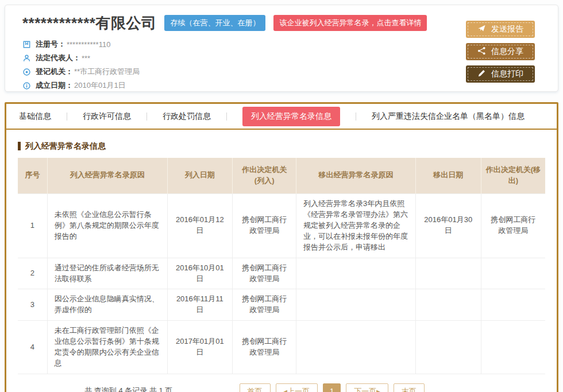 Image resolution: width=563 pixels, height=392 pixels. I want to click on cell-removal-authority: 携创网工商行政管理局, so click(513, 226).